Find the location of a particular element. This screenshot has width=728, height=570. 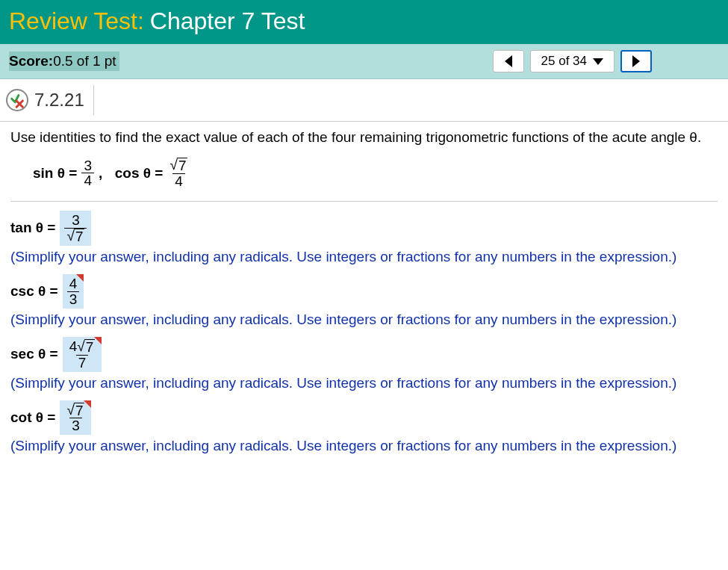

chevron-right-icon is located at coordinates (636, 61).